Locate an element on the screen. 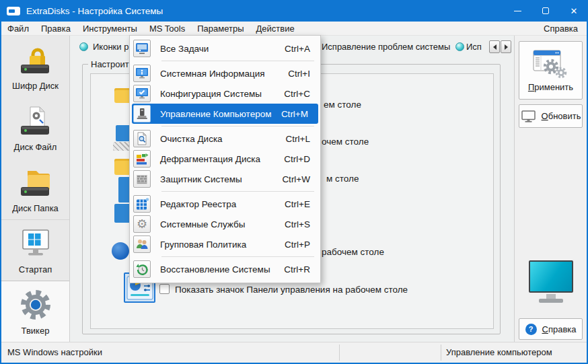 This screenshot has width=588, height=364. checkbox-label-partial: ем столе is located at coordinates (342, 105).